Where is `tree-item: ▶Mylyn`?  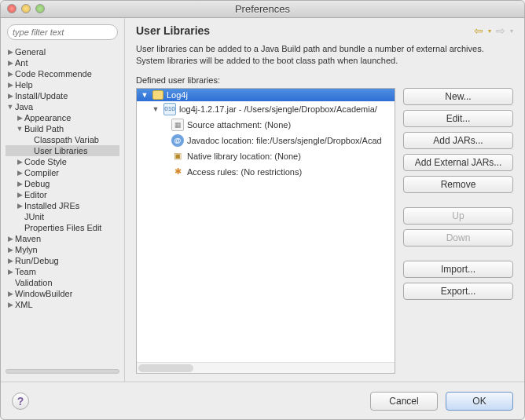 tree-item: ▶Mylyn is located at coordinates (63, 250).